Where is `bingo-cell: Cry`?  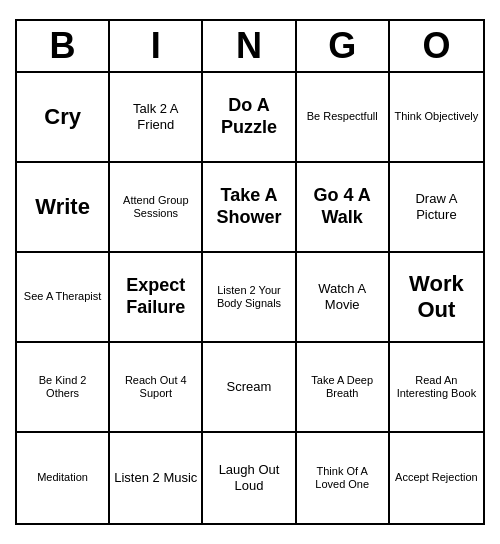 bingo-cell: Cry is located at coordinates (64, 118).